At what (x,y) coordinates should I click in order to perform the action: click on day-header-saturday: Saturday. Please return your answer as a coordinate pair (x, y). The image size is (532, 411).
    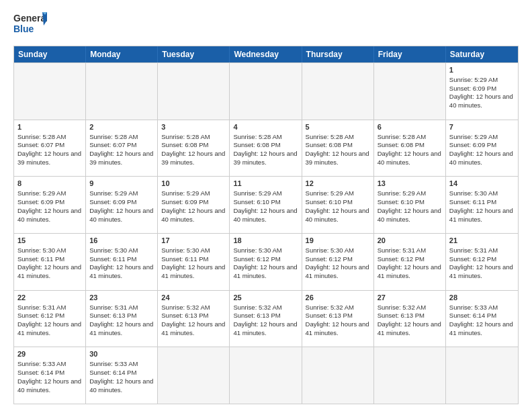
    Looking at the image, I should click on (482, 54).